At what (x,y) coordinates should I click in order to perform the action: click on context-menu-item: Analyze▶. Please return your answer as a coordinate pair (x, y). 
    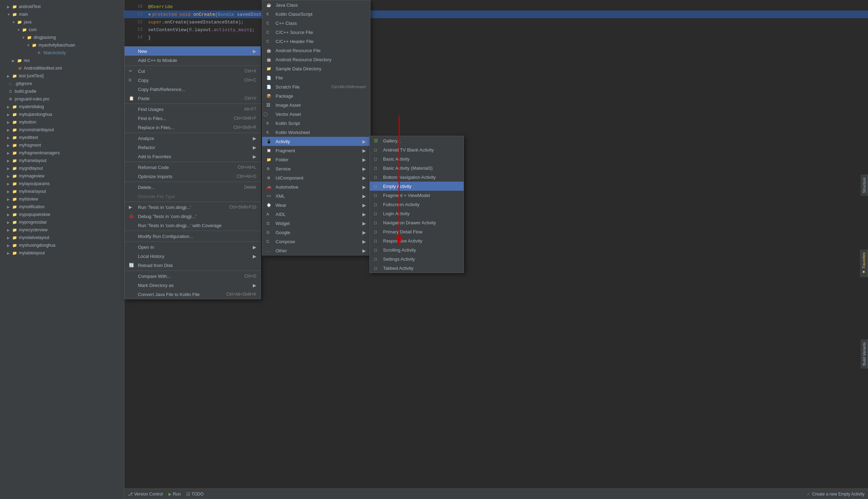
    Looking at the image, I should click on (193, 138).